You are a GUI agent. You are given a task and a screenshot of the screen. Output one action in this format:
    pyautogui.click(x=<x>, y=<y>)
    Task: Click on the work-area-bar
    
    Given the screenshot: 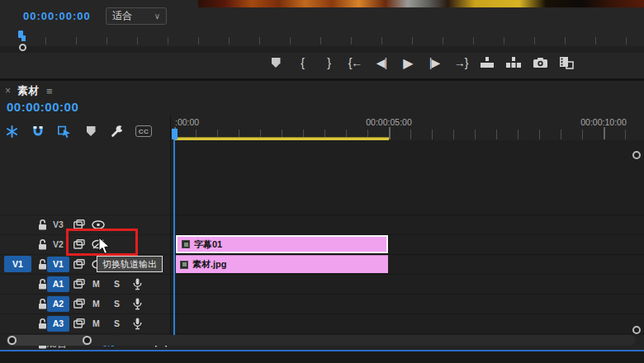 What is the action you would take?
    pyautogui.click(x=282, y=139)
    